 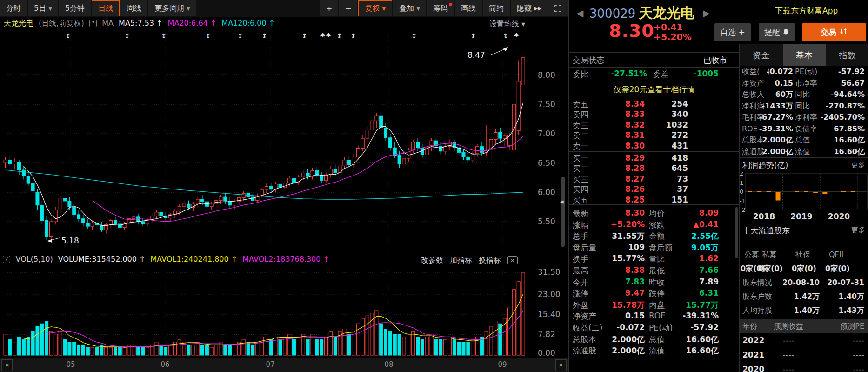 What do you see at coordinates (654, 125) in the screenshot?
I see `ask-row: 卖三8.321032` at bounding box center [654, 125].